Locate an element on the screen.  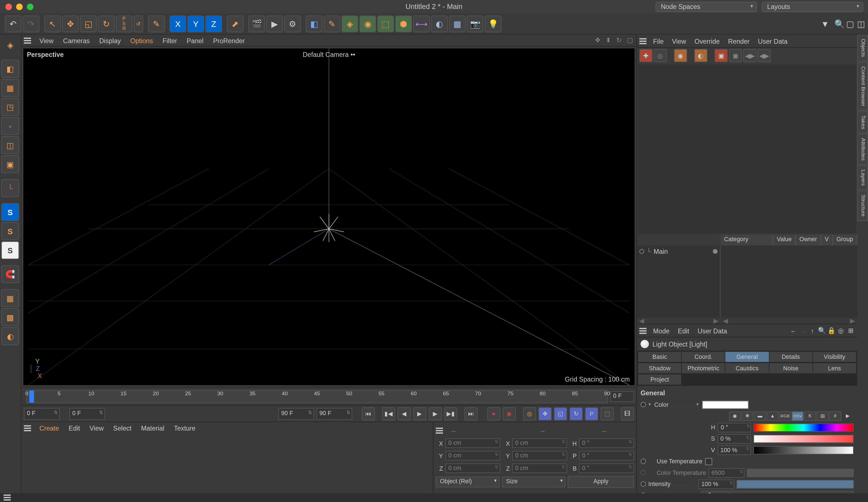
objects-tree is located at coordinates (747, 149).